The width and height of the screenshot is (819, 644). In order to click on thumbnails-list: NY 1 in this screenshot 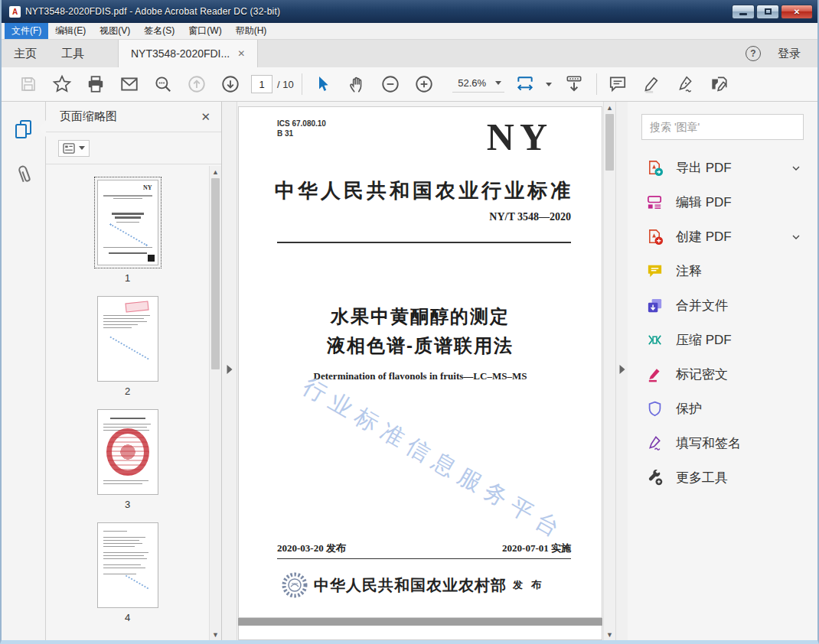, I will do `click(127, 403)`.